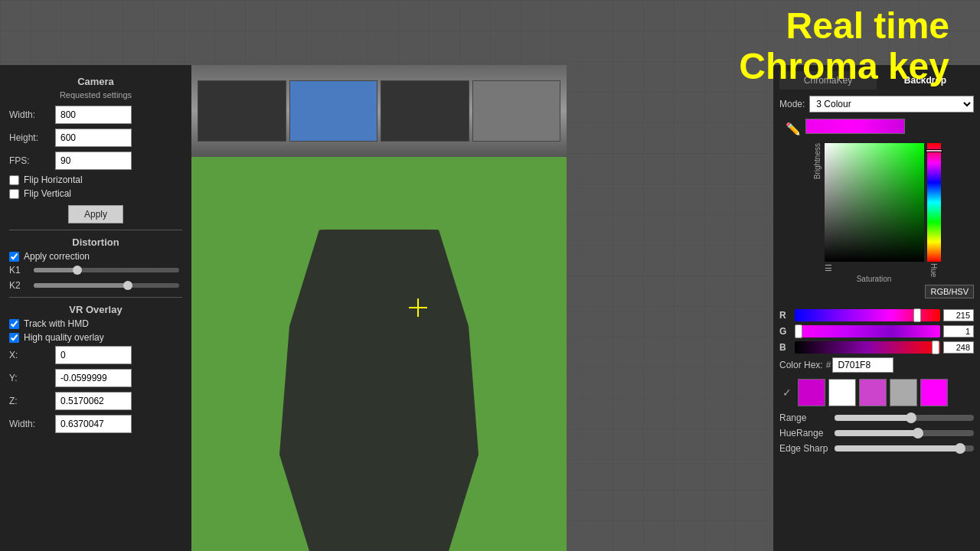 This screenshot has width=980, height=551. Describe the element at coordinates (818, 161) in the screenshot. I see `brightness-label: Brightness` at that location.